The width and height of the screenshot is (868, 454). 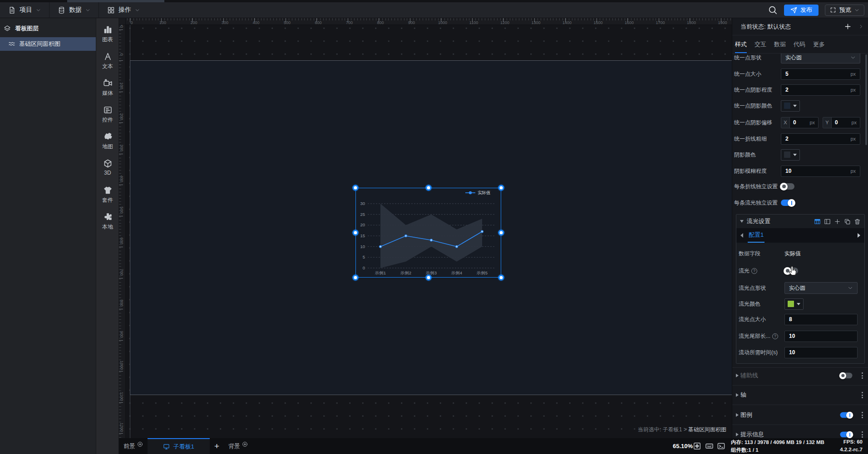 What do you see at coordinates (697, 446) in the screenshot?
I see `fit-view-icon` at bounding box center [697, 446].